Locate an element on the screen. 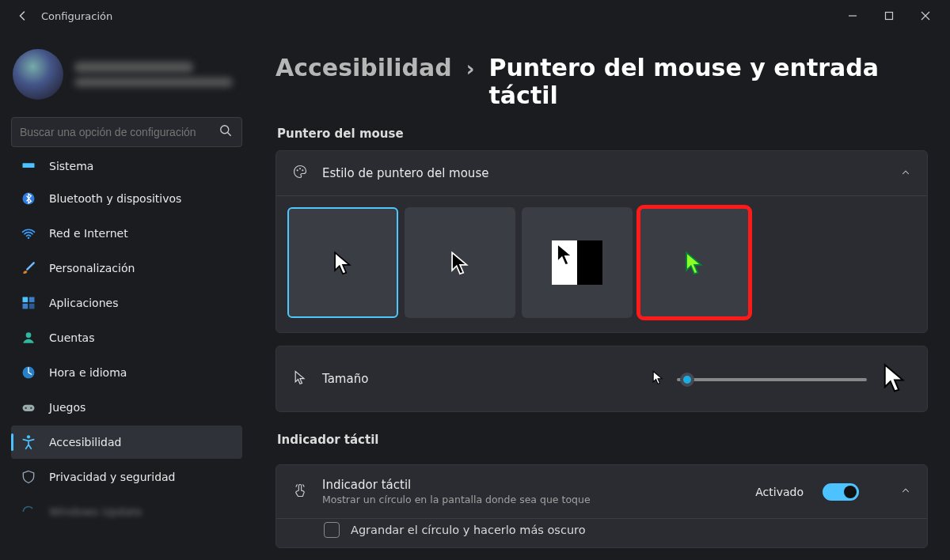 Image resolution: width=950 pixels, height=560 pixels. accessibility-icon is located at coordinates (28, 442).